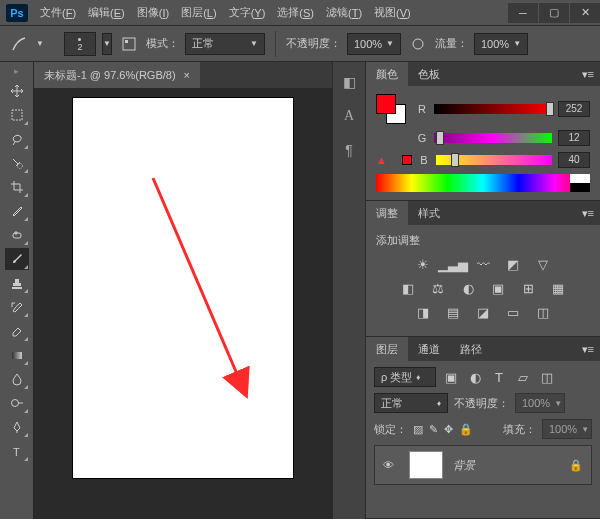 The height and width of the screenshot is (519, 600). I want to click on stamp-tool, so click(17, 283).